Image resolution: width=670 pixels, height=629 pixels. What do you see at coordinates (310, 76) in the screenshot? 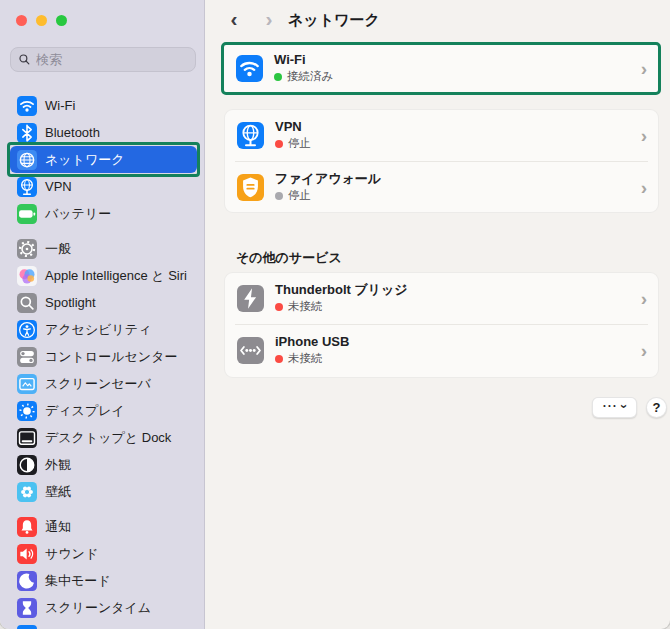
I see `status-text: 接続済み` at bounding box center [310, 76].